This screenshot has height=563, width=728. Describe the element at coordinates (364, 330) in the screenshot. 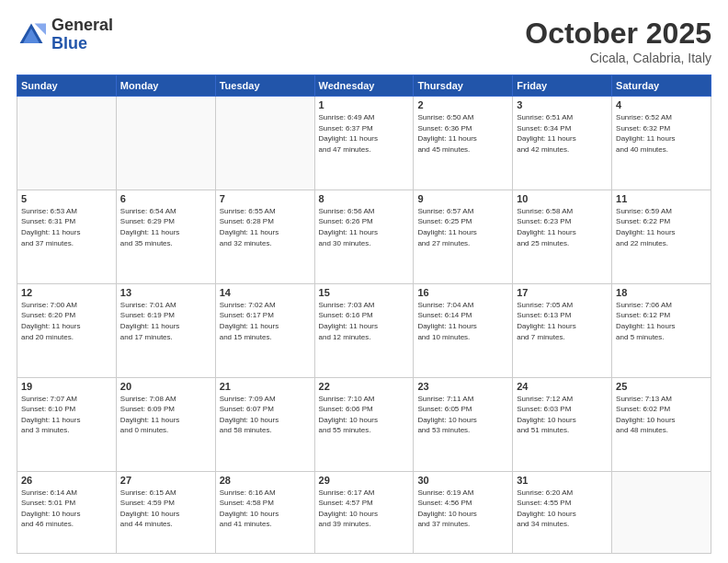

I see `table-row: 15Sunrise: 7:03 AM Sunset: 6:16 PM Dayli…` at that location.